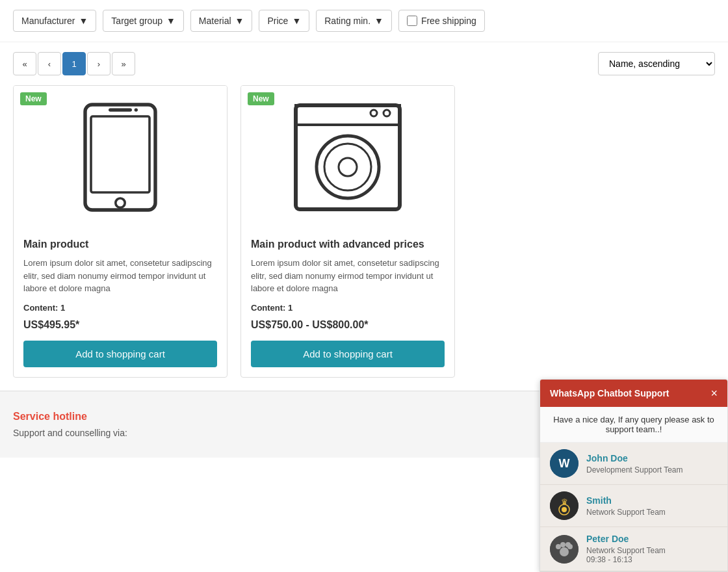 Image resolution: width=728 pixels, height=572 pixels. Describe the element at coordinates (564, 454) in the screenshot. I see `agent-avatar-john: W` at that location.